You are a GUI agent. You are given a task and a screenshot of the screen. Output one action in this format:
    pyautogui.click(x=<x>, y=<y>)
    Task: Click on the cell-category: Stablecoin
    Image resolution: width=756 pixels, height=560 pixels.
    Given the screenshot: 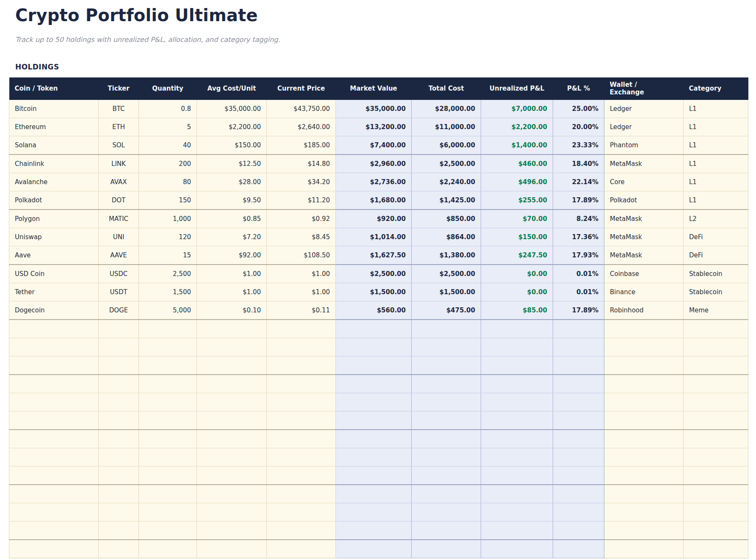 What is the action you would take?
    pyautogui.click(x=716, y=274)
    